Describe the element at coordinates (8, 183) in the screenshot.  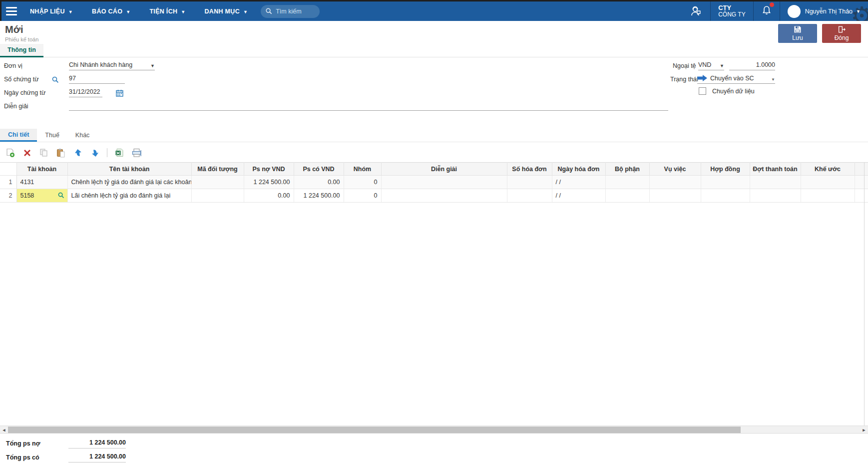
I see `row-number: 1` at that location.